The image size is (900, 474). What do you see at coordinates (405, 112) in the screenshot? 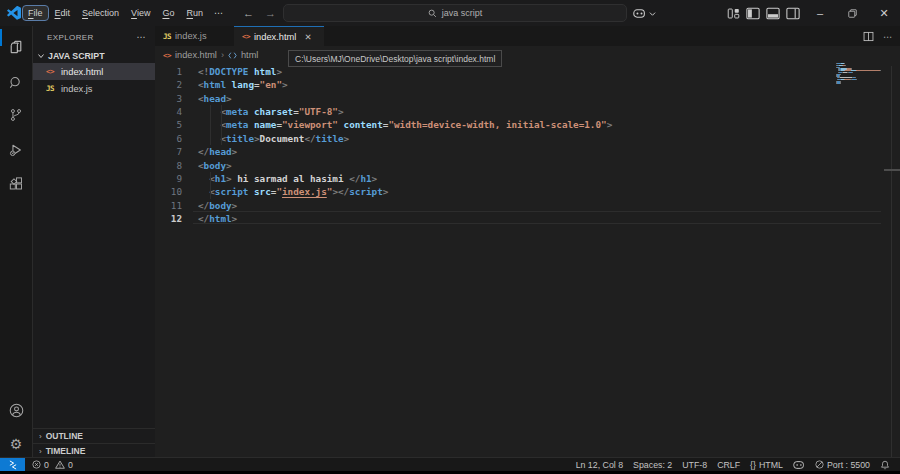
I see `code-line-4: <meta charset="UTF-8">` at bounding box center [405, 112].